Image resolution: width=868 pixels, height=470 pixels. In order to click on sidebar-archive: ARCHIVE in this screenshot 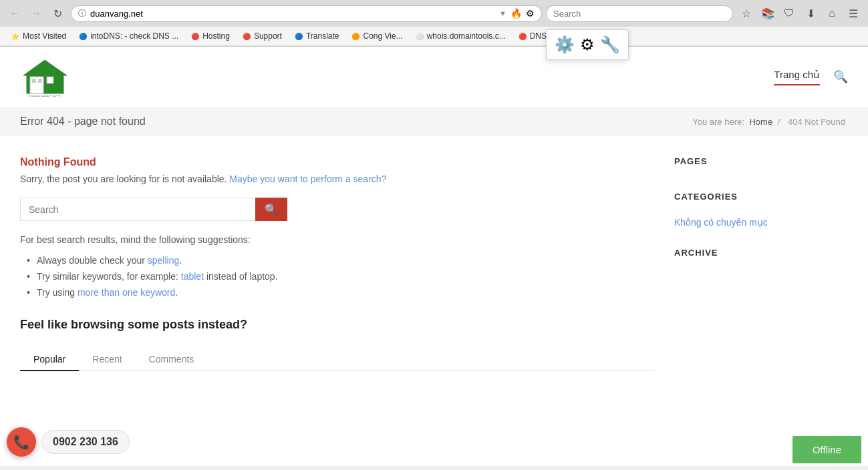, I will do `click(761, 255)`.